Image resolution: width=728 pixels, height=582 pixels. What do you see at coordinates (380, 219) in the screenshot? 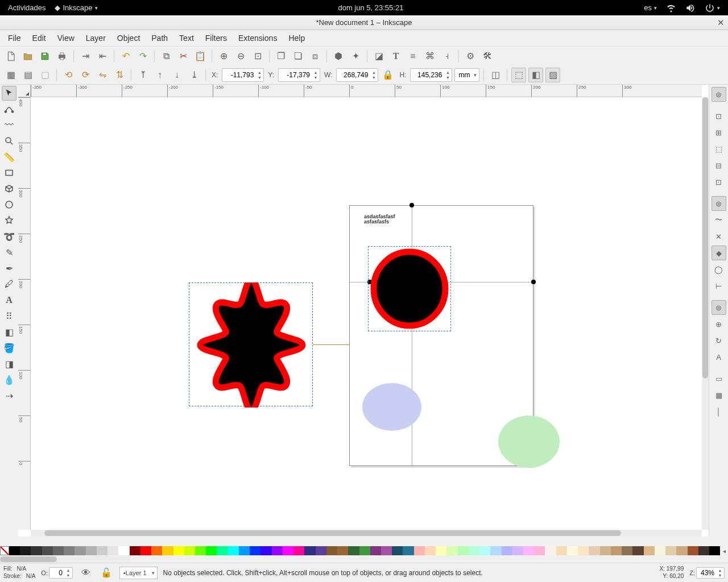
I see `canvas-text-object: asdasfasfasf asfasfasfs` at bounding box center [380, 219].